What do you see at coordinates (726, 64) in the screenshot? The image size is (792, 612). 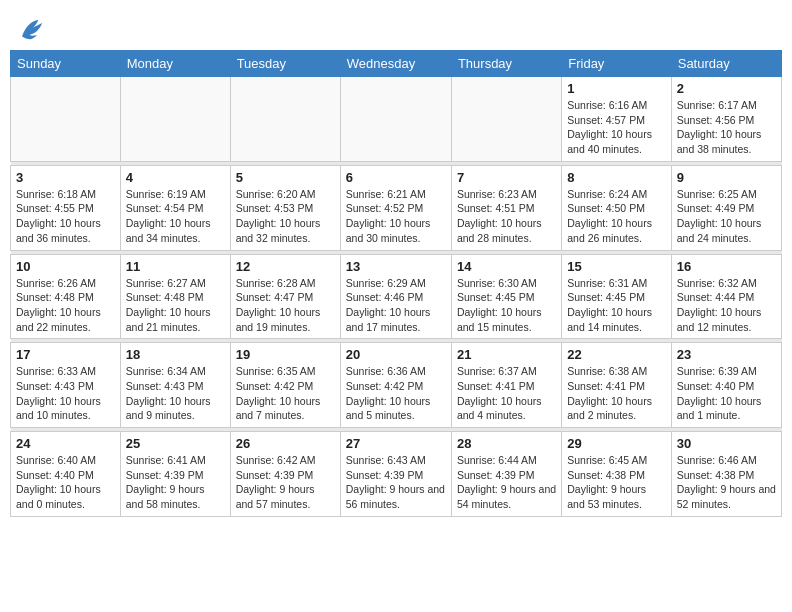 I see `day-header-saturday: Saturday` at bounding box center [726, 64].